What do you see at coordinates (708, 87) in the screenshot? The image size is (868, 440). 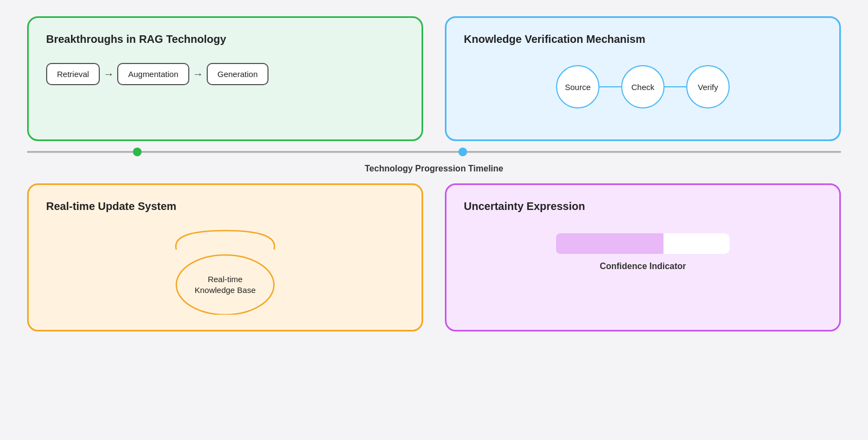 I see `kv-circle-verify: Verify` at bounding box center [708, 87].